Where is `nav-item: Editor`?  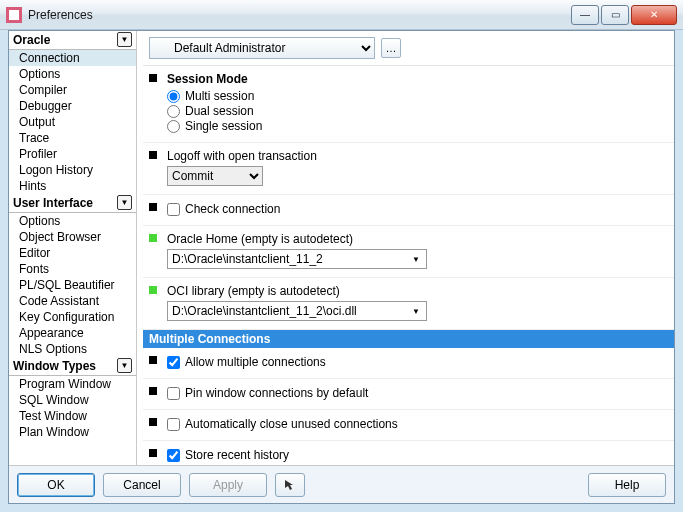
nav-item: Editor is located at coordinates (72, 253).